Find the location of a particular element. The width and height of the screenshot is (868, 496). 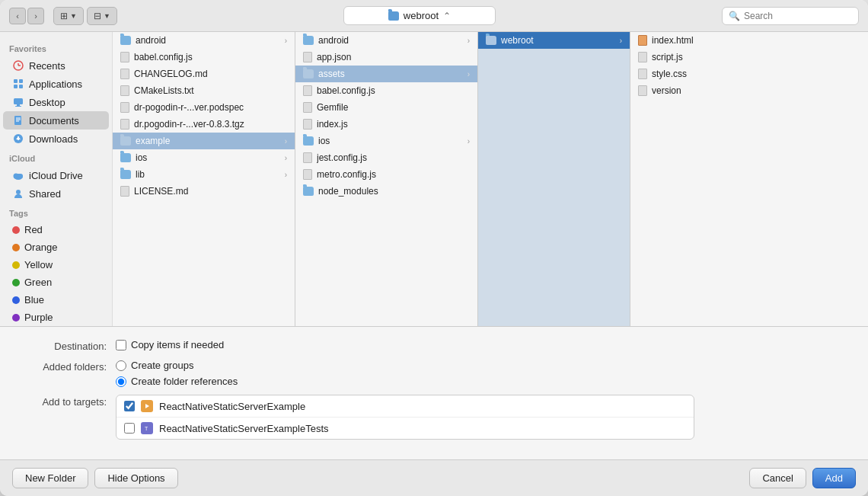

file-item-ios-2: ios › is located at coordinates (387, 141).